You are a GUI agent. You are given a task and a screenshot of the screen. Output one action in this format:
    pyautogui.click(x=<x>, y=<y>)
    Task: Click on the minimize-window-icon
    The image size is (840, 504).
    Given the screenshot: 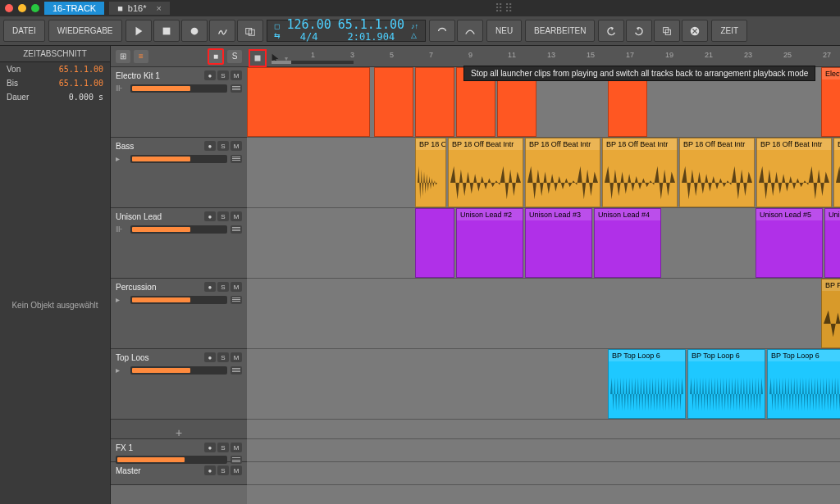 What is the action you would take?
    pyautogui.click(x=22, y=8)
    